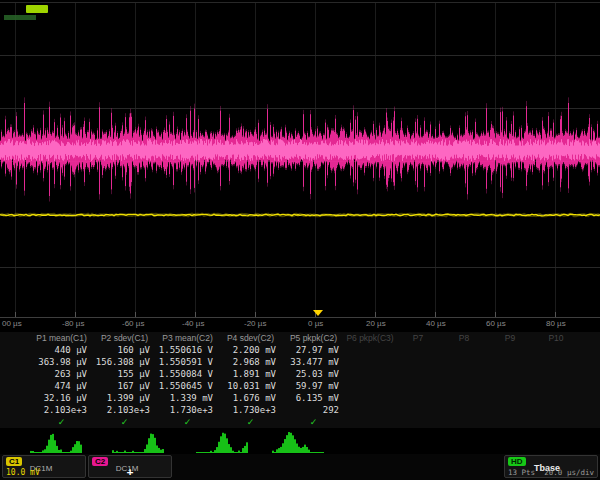 Image resolution: width=600 pixels, height=480 pixels. What do you see at coordinates (62, 375) in the screenshot?
I see `meas-value-p1: 263 µV` at bounding box center [62, 375].